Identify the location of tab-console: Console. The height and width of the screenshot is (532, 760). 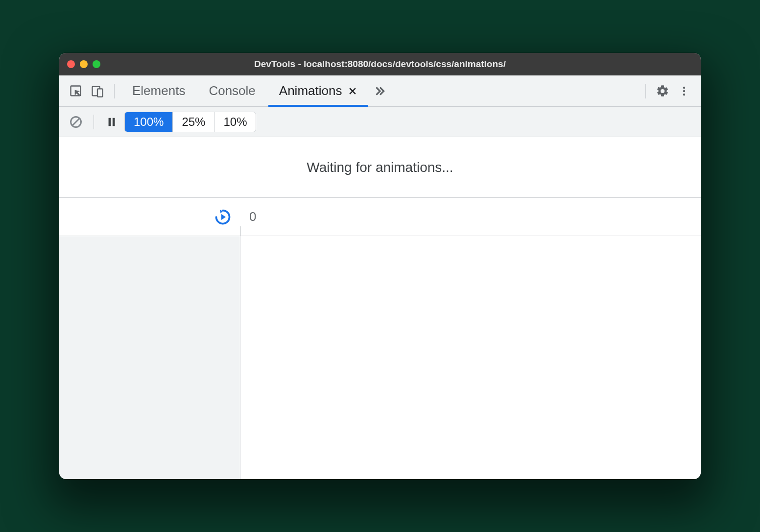
(232, 91).